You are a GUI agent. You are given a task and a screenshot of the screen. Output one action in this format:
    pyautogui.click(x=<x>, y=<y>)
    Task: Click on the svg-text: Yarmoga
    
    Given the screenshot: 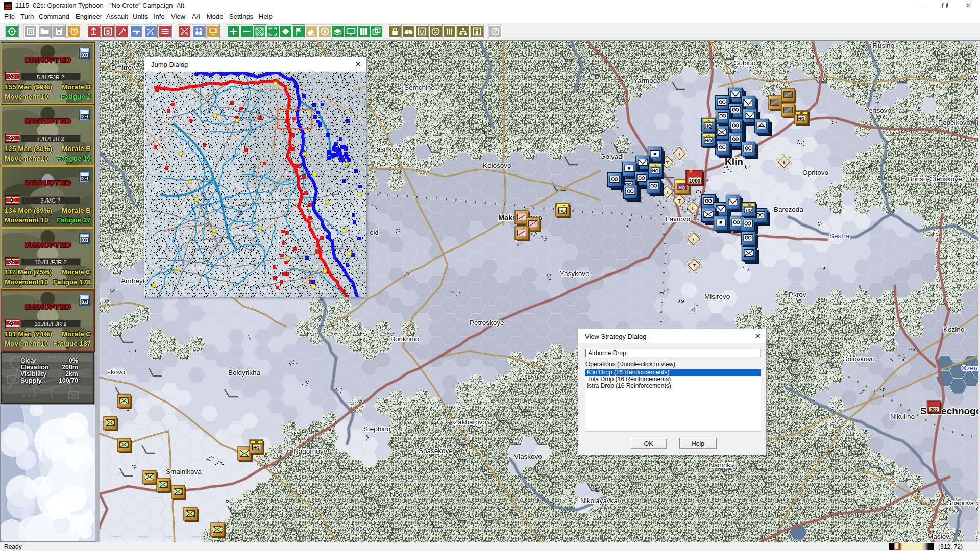 What is the action you would take?
    pyautogui.click(x=647, y=81)
    